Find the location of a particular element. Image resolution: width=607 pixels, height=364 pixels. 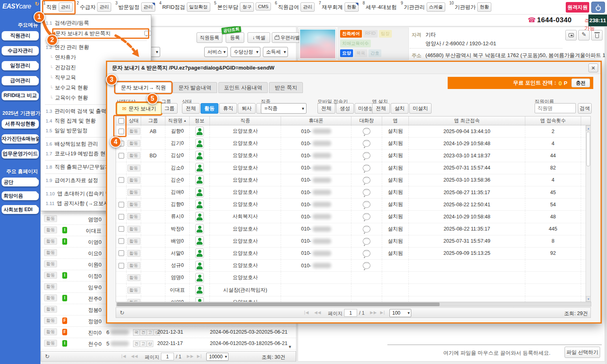

menu-button-현황: 현황 is located at coordinates (352, 7).